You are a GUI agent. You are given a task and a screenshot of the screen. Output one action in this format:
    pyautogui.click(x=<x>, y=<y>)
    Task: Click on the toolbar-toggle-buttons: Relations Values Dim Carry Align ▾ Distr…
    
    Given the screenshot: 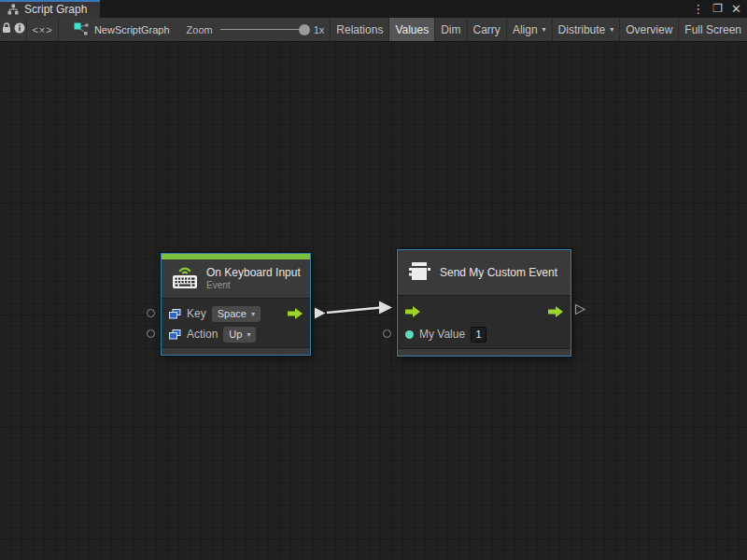 What is the action you would take?
    pyautogui.click(x=538, y=30)
    